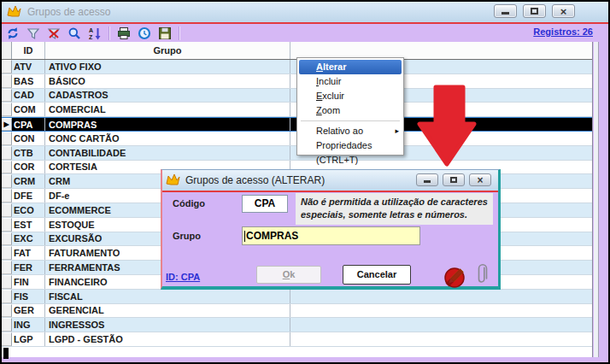 The width and height of the screenshot is (610, 364). What do you see at coordinates (480, 179) in the screenshot?
I see `dialog-close-button: ×` at bounding box center [480, 179].